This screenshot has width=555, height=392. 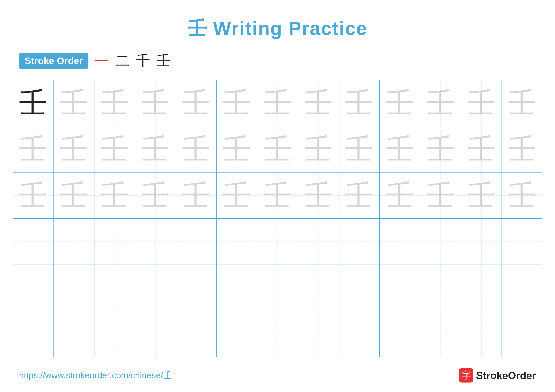 I want to click on title-char: 壬, so click(x=197, y=28).